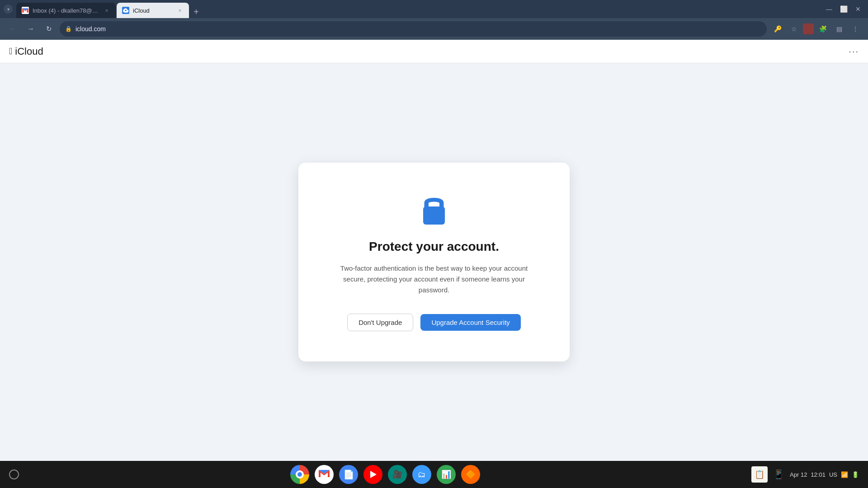 Image resolution: width=868 pixels, height=488 pixels. Describe the element at coordinates (778, 474) in the screenshot. I see `taskbar-phone-icon: 📱` at that location.